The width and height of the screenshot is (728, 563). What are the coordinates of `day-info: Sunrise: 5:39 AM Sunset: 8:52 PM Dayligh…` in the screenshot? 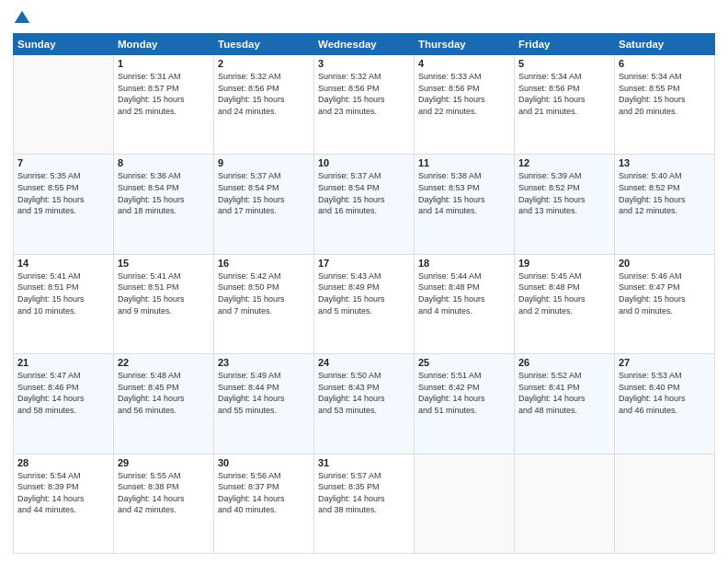 It's located at (564, 193).